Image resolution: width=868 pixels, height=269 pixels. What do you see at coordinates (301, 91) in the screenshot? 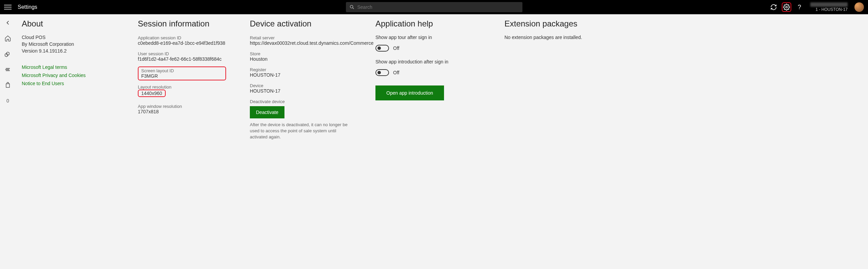
I see `device-value: HOUSTON-17` at bounding box center [301, 91].